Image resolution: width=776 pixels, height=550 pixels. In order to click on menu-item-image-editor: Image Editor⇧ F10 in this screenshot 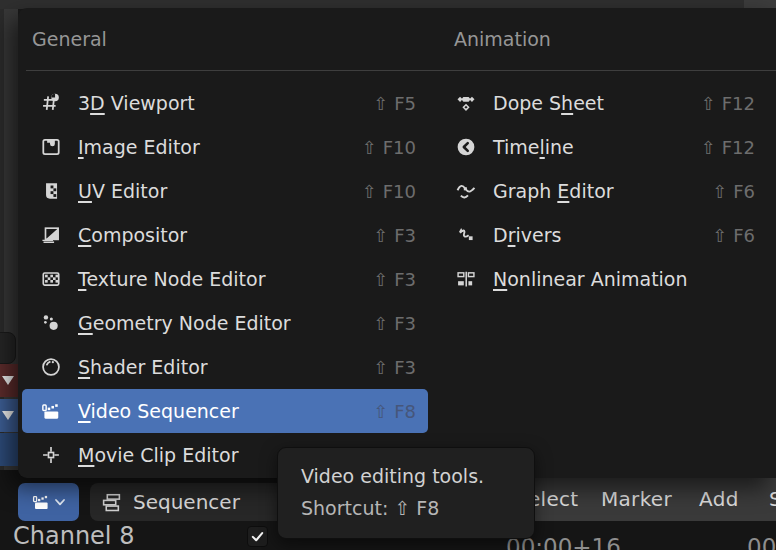, I will do `click(225, 147)`.